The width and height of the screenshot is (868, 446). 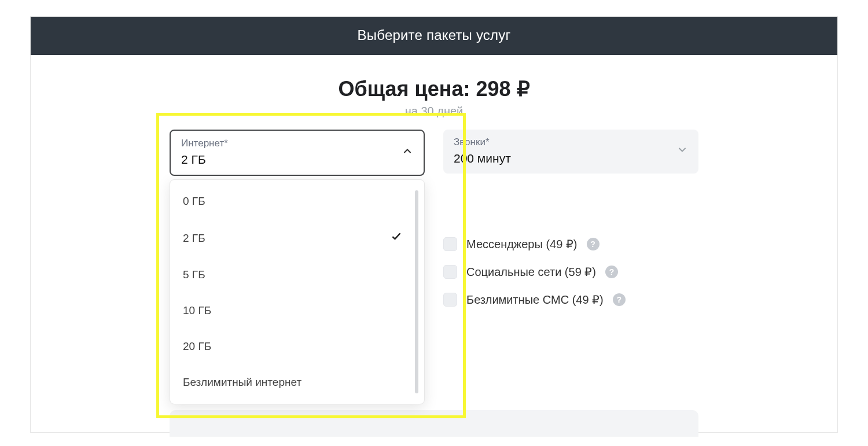 What do you see at coordinates (242, 382) in the screenshot?
I see `internet-option-label: Безлимитный интернет` at bounding box center [242, 382].